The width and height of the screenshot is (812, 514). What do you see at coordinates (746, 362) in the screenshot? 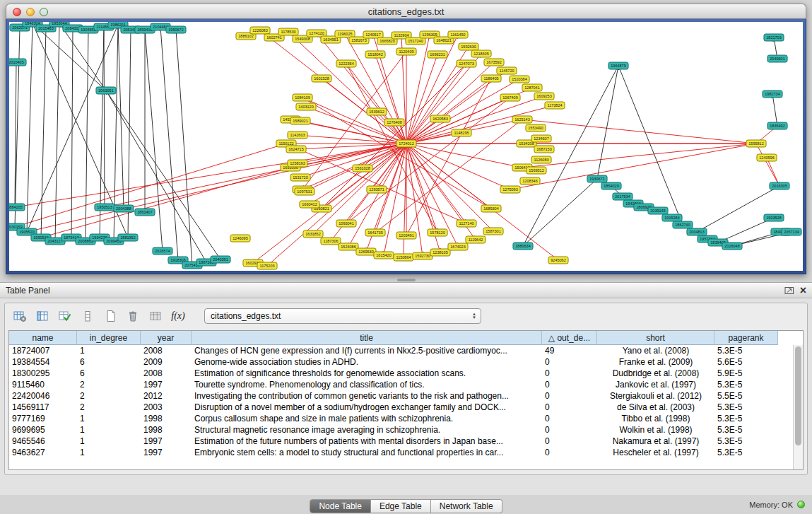
I see `table-cell-pagerank: 5.6E-5` at bounding box center [746, 362].